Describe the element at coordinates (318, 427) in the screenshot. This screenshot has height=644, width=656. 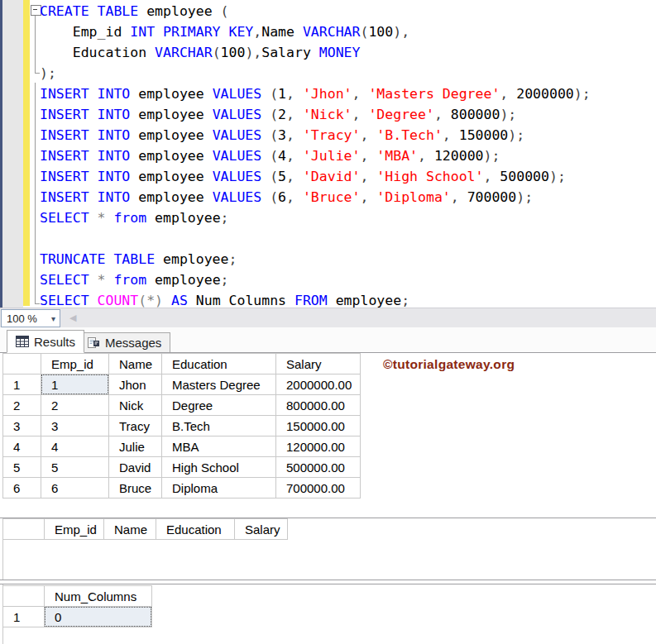
I see `grid-cell: 150000.00` at that location.